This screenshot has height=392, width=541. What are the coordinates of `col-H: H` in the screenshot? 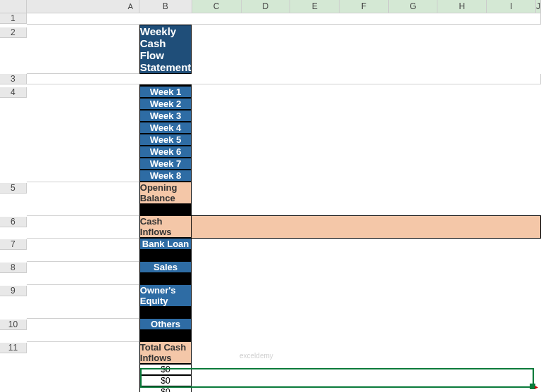 It's located at (462, 7).